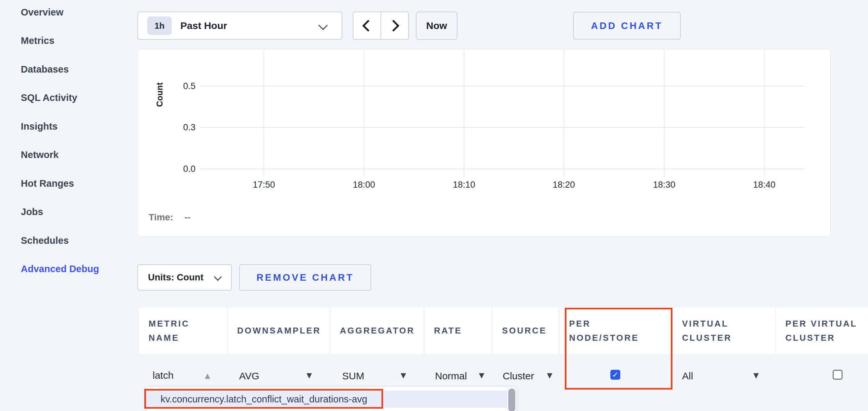 This screenshot has height=411, width=868. What do you see at coordinates (66, 155) in the screenshot?
I see `sidebar-item-network: Network` at bounding box center [66, 155].